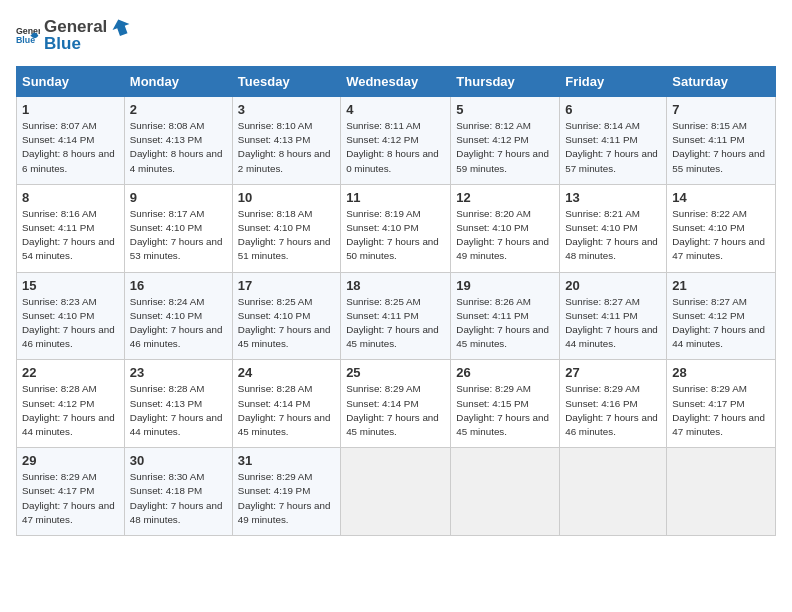 The height and width of the screenshot is (612, 792). I want to click on day-number: 18, so click(396, 286).